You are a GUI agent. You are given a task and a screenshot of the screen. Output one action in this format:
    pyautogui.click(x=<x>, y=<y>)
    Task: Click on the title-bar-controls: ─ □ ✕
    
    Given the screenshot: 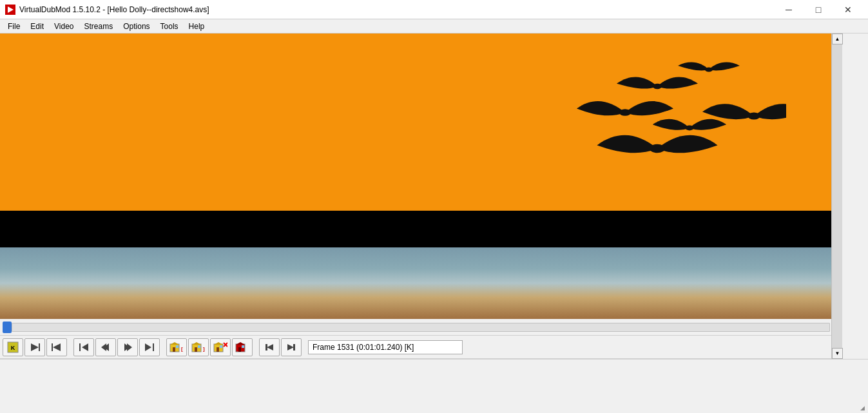 What is the action you would take?
    pyautogui.click(x=818, y=10)
    